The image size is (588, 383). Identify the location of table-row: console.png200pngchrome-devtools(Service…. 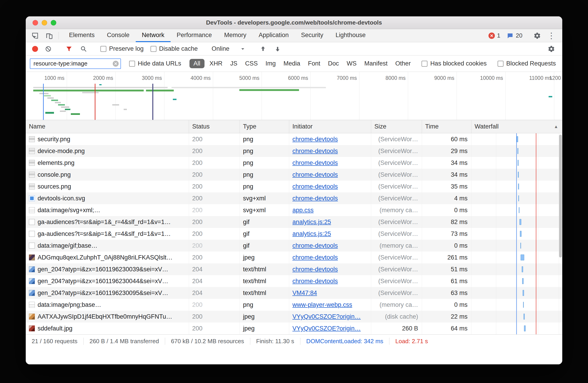
(294, 175).